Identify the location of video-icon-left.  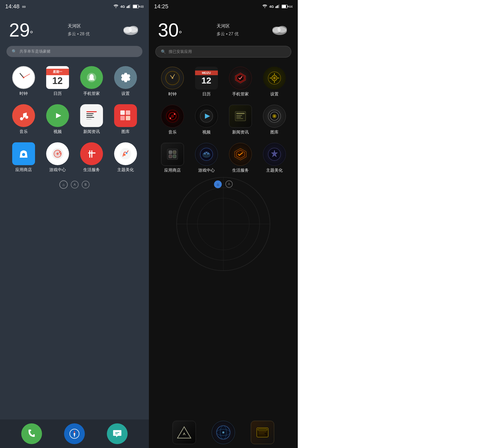
(58, 116).